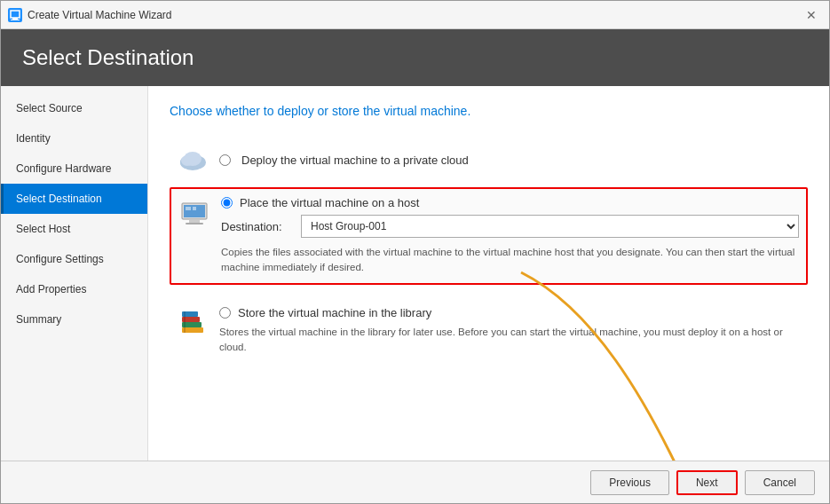 The image size is (830, 504). Describe the element at coordinates (193, 324) in the screenshot. I see `library-icon` at that location.